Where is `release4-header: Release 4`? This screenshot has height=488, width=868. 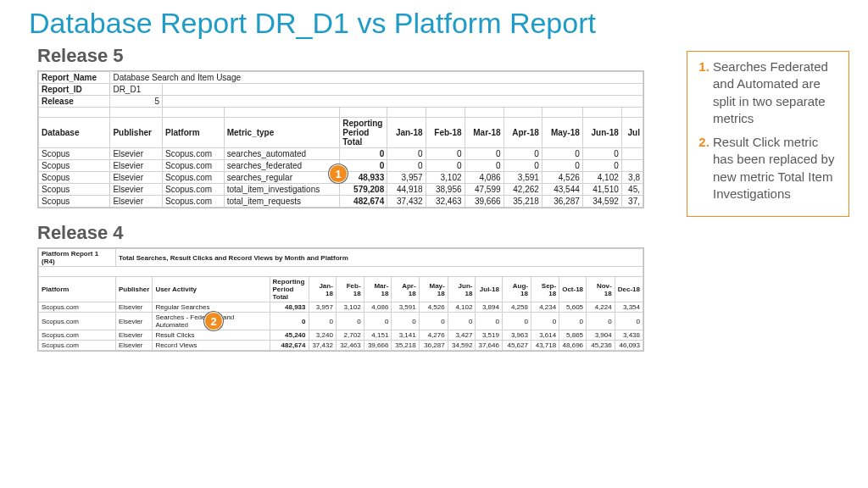 release4-header: Release 4 is located at coordinates (322, 228).